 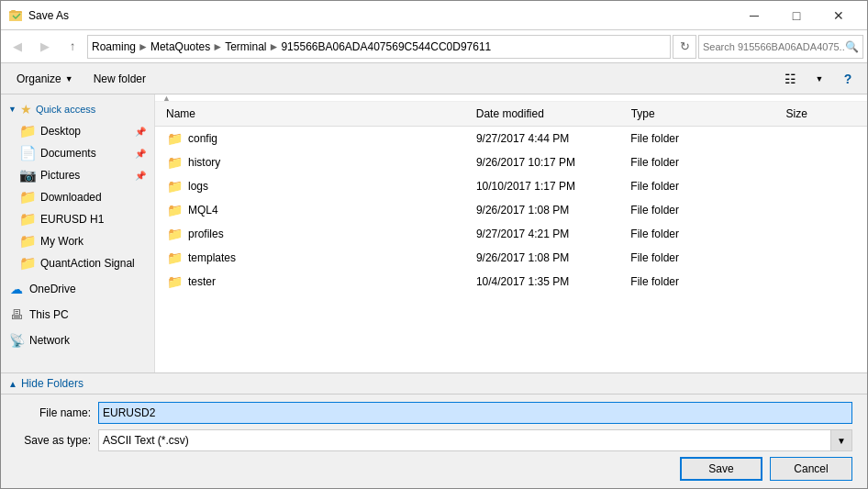 I want to click on col-header-type: Type, so click(x=705, y=114).